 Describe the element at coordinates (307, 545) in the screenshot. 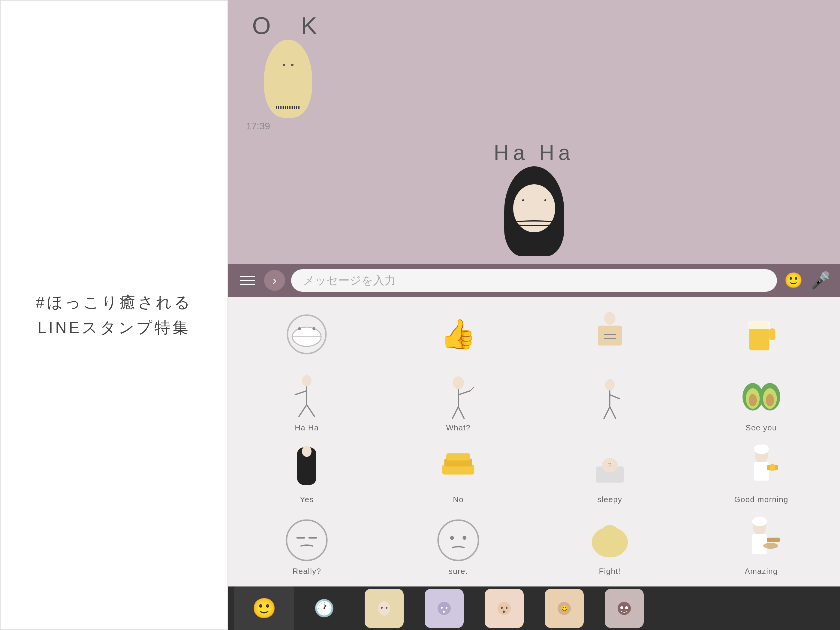

I see `sticker-cell-really: Really?` at that location.